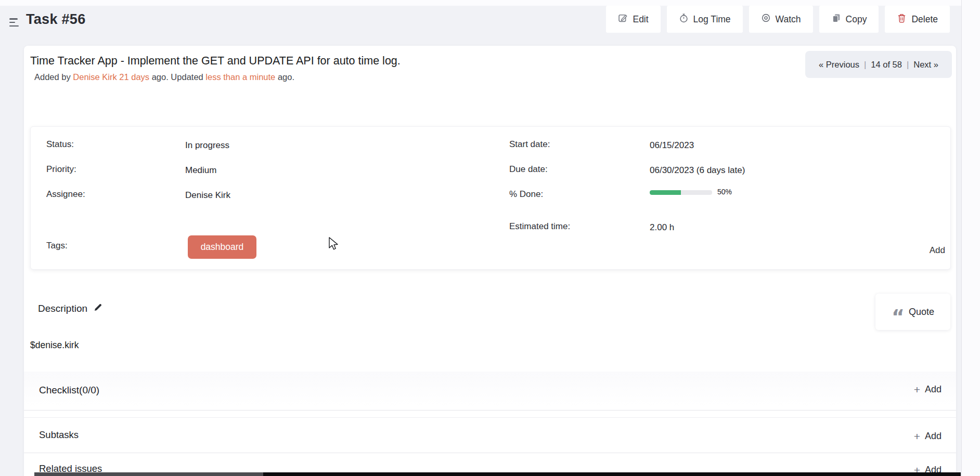  What do you see at coordinates (856, 20) in the screenshot?
I see `copy-button-label: Copy` at bounding box center [856, 20].